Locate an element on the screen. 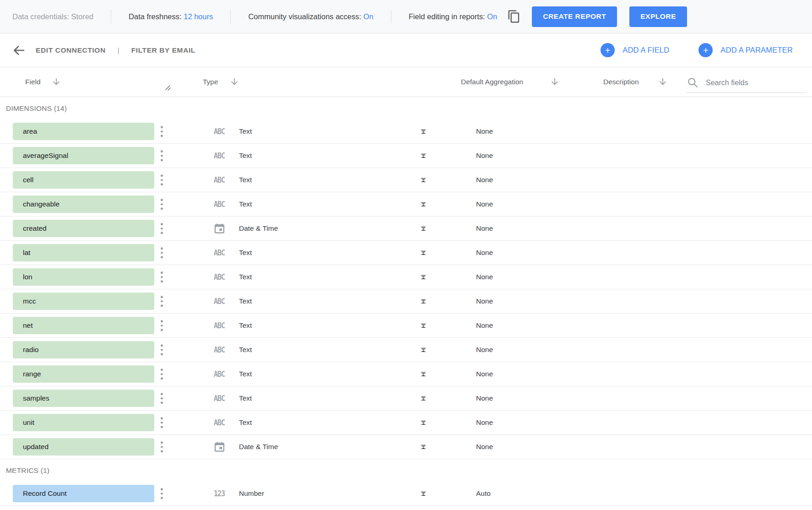 This screenshot has height=510, width=812. community-viz-access-value: On is located at coordinates (368, 16).